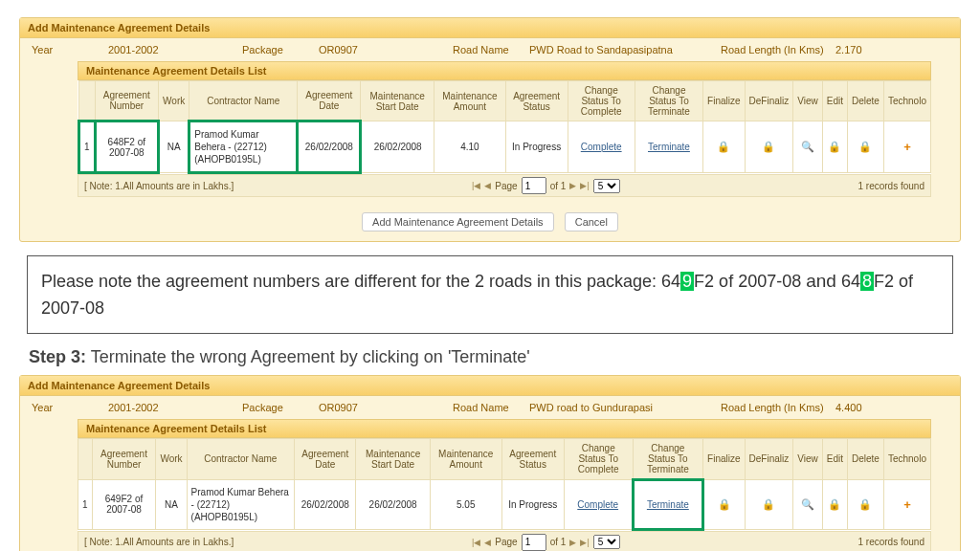  Describe the element at coordinates (329, 147) in the screenshot. I see `cell-adate: 26/02/2008` at that location.